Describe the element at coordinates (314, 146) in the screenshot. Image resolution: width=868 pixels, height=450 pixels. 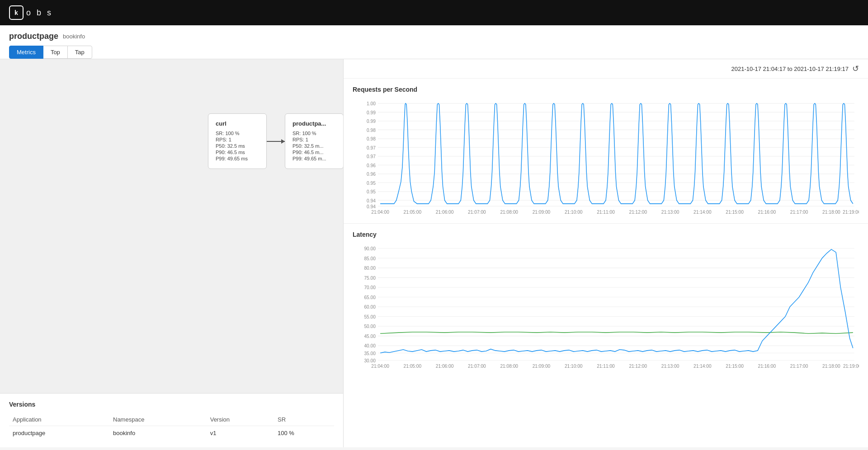
I see `productpage-p50: P50: 32.5 m...` at that location.